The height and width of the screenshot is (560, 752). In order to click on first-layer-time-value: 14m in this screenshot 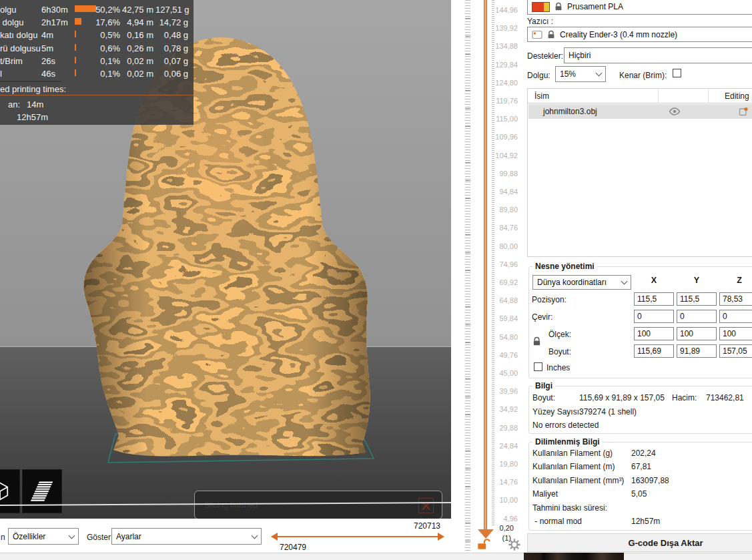, I will do `click(35, 104)`.